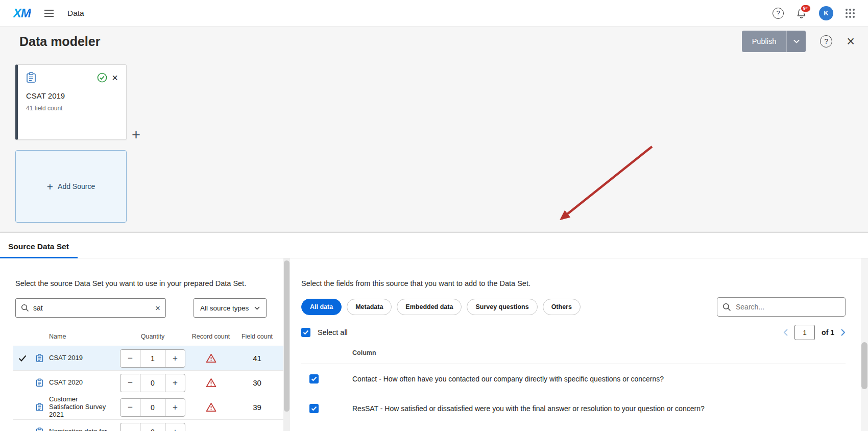 This screenshot has width=868, height=431. I want to click on previous-page-icon, so click(785, 332).